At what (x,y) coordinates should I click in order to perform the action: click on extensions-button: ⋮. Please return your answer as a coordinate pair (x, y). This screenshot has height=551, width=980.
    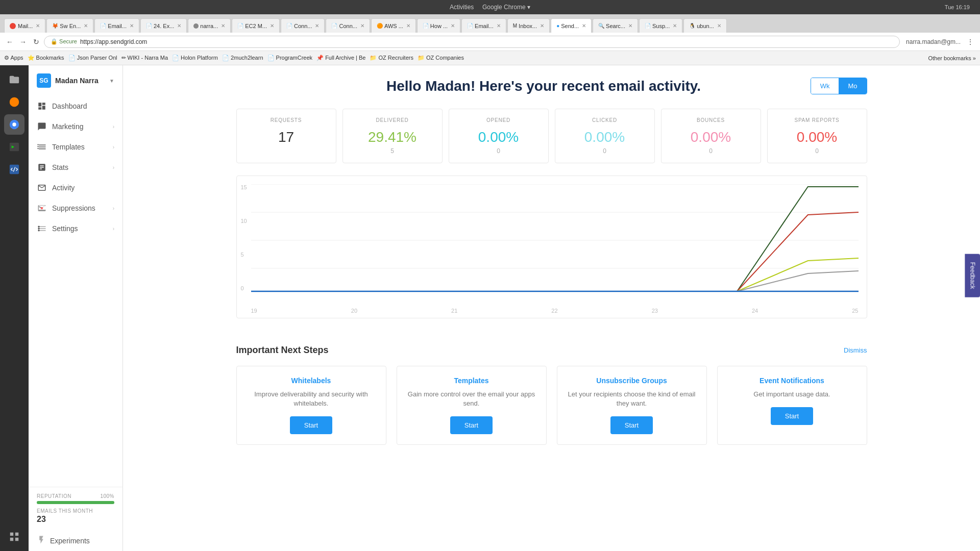
    Looking at the image, I should click on (970, 42).